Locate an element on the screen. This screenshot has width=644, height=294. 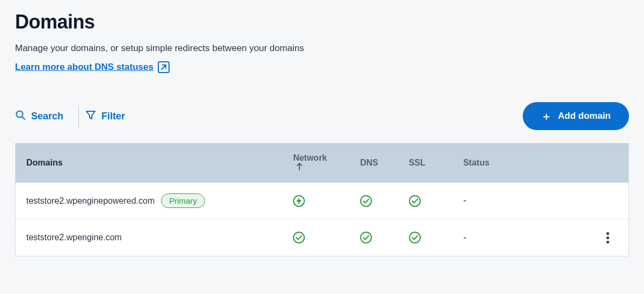
domain-name: teststore2.wpengine.com is located at coordinates (74, 238).